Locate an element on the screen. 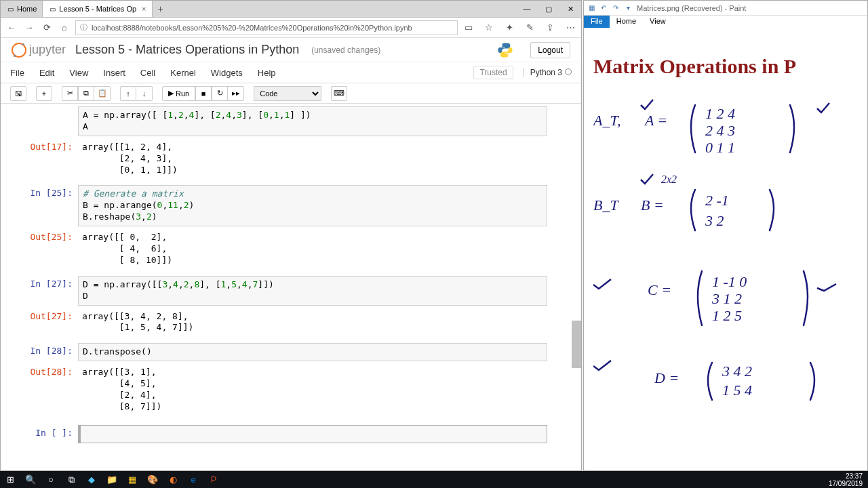  system-tray: 23:37 17/09/2019 is located at coordinates (846, 480).